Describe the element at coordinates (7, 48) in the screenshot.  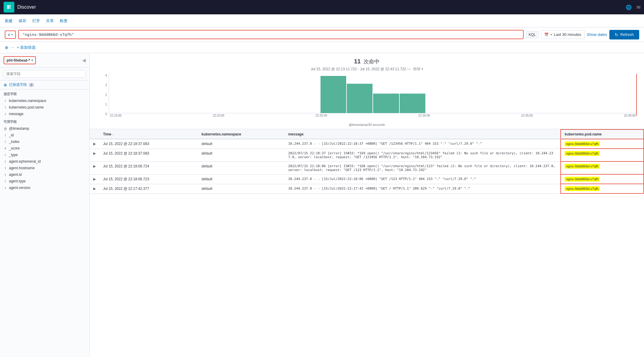
I see `filter-icon: ⊕` at that location.